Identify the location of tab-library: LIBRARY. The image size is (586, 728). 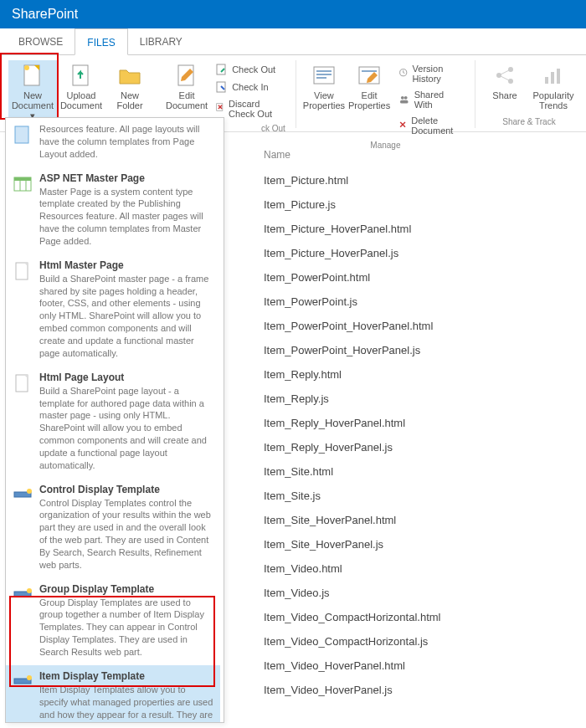
(161, 42).